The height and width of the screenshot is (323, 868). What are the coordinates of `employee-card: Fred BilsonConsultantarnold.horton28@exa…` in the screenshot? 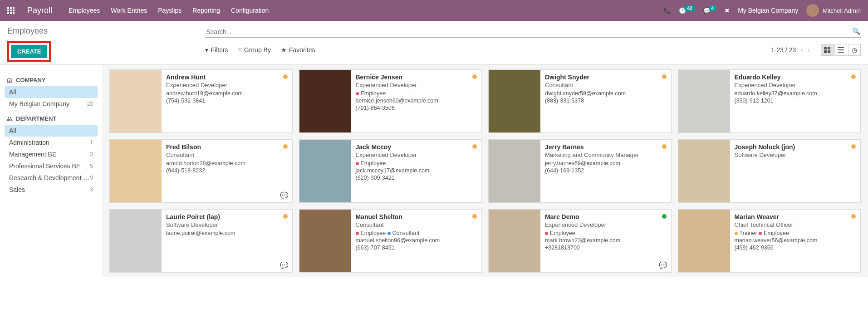 It's located at (201, 171).